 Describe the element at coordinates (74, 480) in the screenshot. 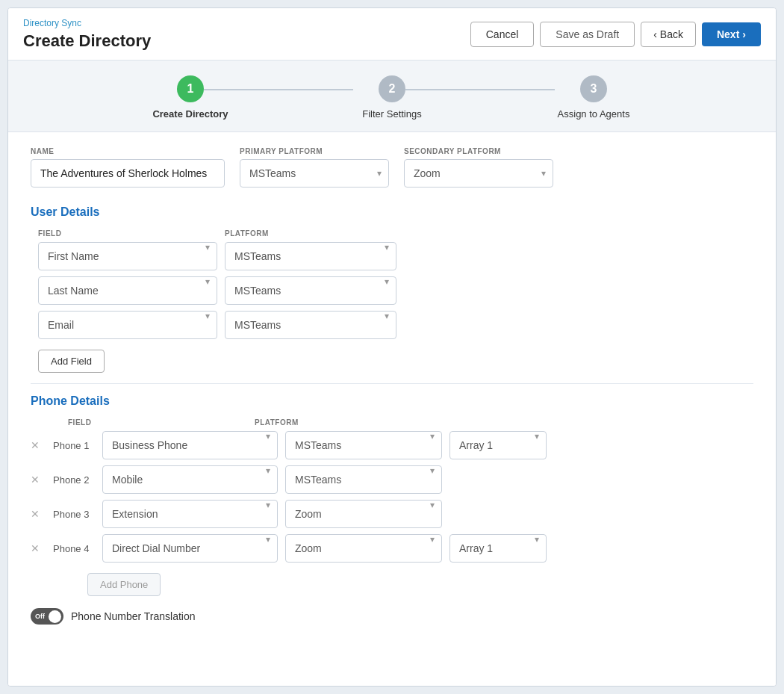

I see `phone-1-label: Phone 2` at that location.